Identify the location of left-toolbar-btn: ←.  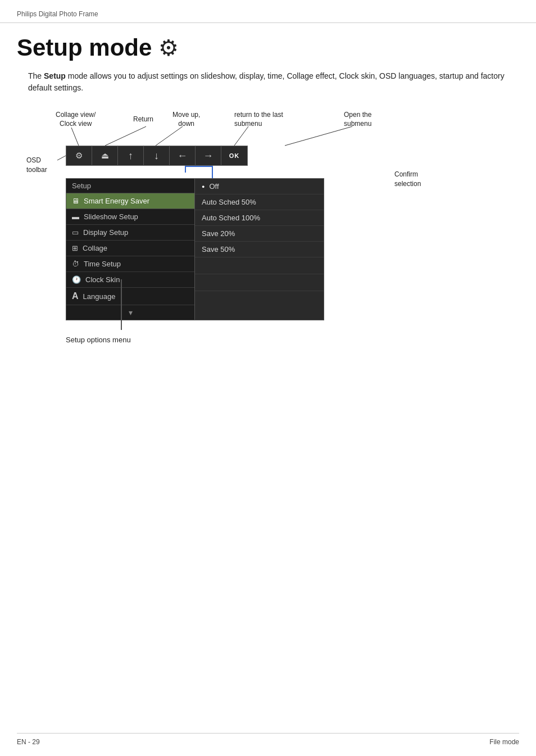
(183, 156).